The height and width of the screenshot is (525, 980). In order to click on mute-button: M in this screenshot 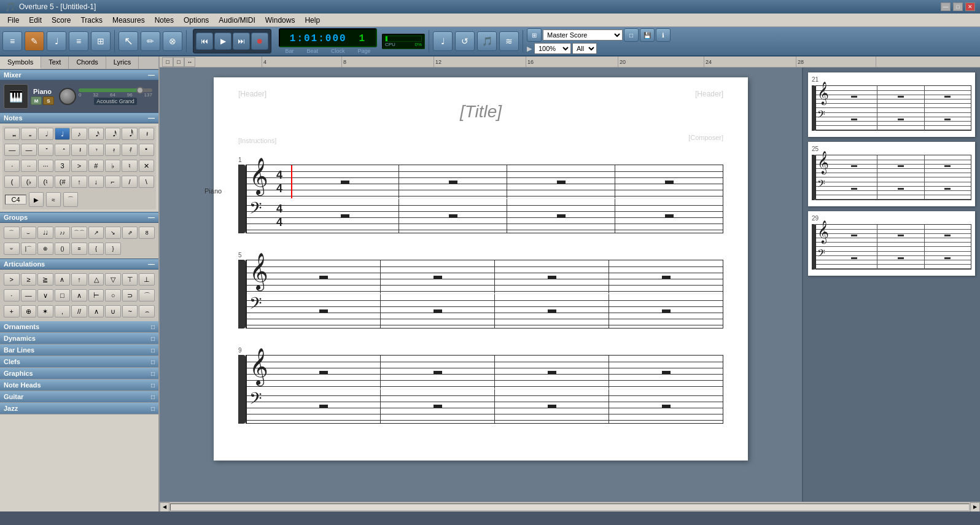, I will do `click(36, 101)`.